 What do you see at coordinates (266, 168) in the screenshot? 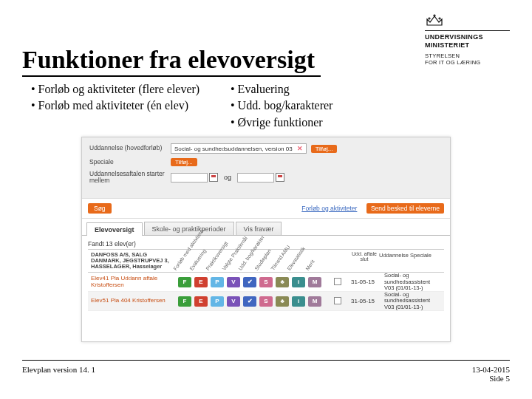
I see `filter-form: Uddannelse (hovedforløb) Social- og sund…` at bounding box center [266, 168].